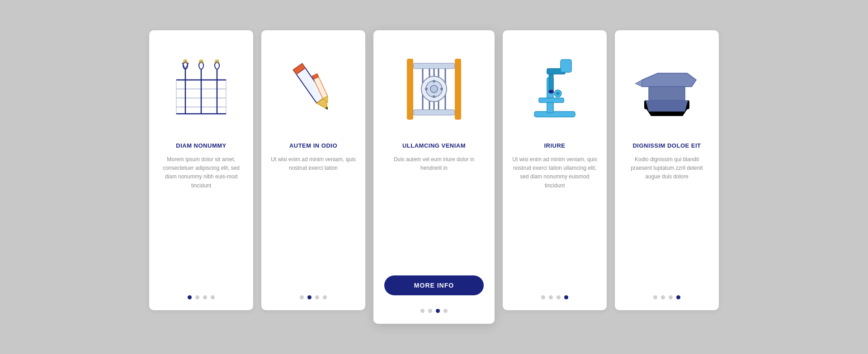 The height and width of the screenshot is (354, 868). I want to click on card-body-4: Ut wisi enim ad minim veniam, quis nostr…, so click(555, 219).